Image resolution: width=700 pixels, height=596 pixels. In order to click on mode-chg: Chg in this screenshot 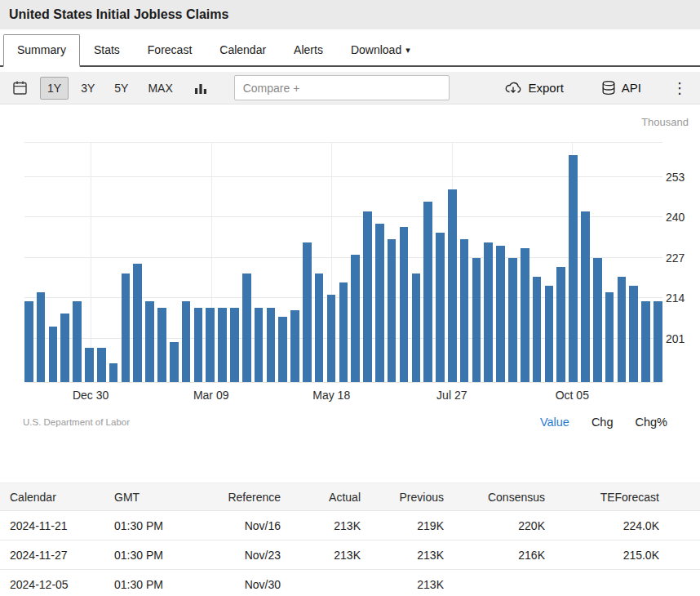, I will do `click(602, 422)`.